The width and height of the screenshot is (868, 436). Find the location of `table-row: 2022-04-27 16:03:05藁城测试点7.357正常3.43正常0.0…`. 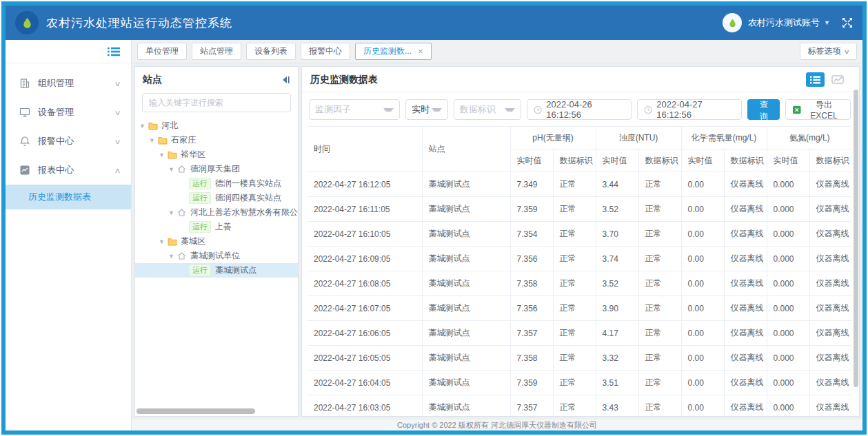

table-row: 2022-04-27 16:03:05藁城测试点7.357正常3.43正常0.0… is located at coordinates (580, 406).